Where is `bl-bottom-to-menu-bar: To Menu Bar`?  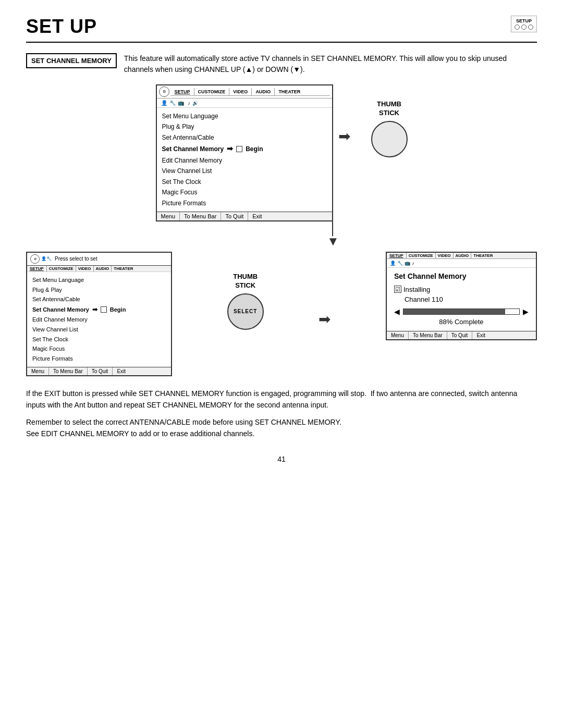
bl-bottom-to-menu-bar: To Menu Bar is located at coordinates (68, 371).